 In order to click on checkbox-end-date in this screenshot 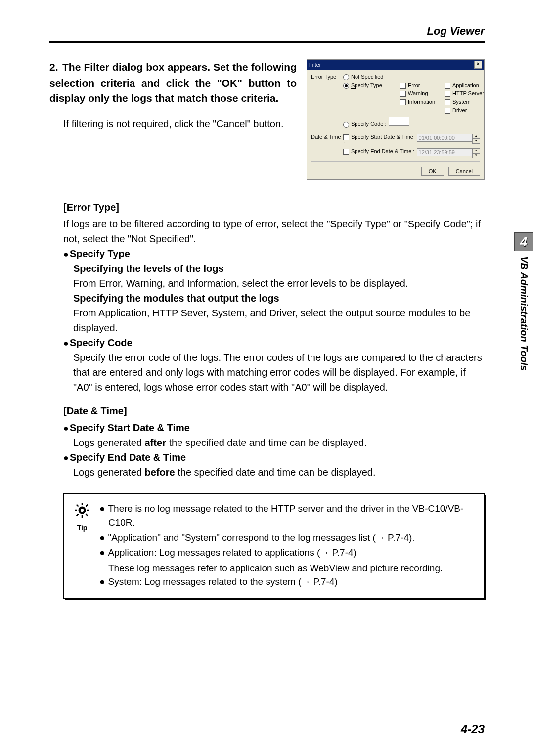, I will do `click(346, 152)`.